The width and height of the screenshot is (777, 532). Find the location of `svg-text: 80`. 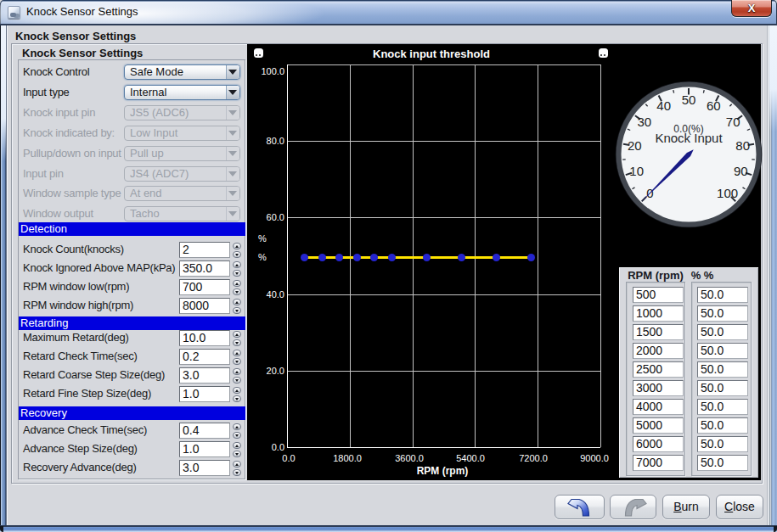

svg-text: 80 is located at coordinates (742, 146).